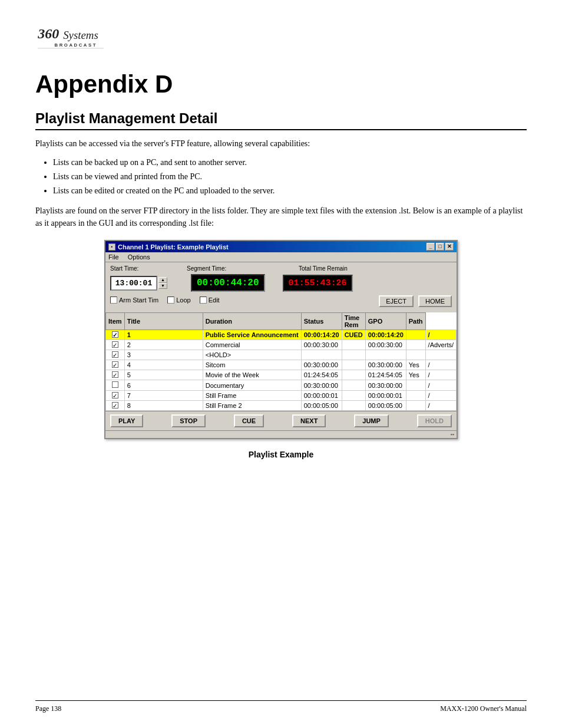 This screenshot has height=728, width=562. What do you see at coordinates (353, 335) in the screenshot?
I see `row-status: CUED` at bounding box center [353, 335].